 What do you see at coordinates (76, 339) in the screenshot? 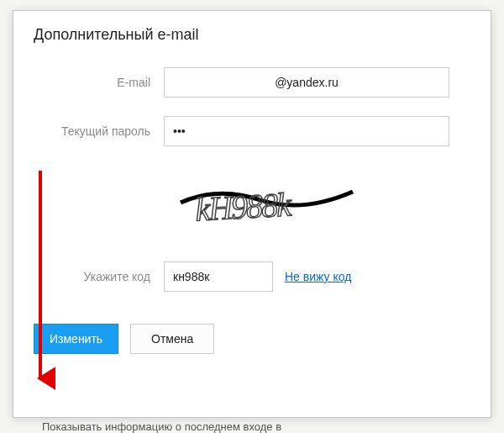
I see `submit-button: Изменить` at bounding box center [76, 339].